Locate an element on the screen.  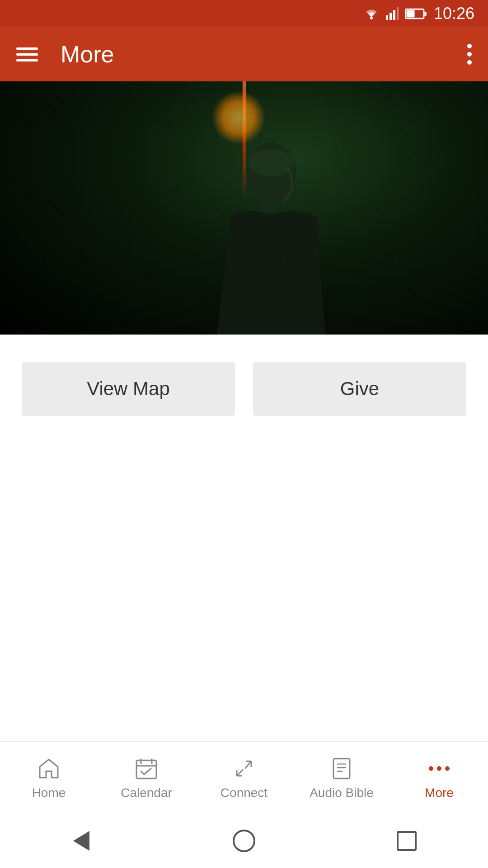
nav-item-connect: Connect is located at coordinates (244, 778).